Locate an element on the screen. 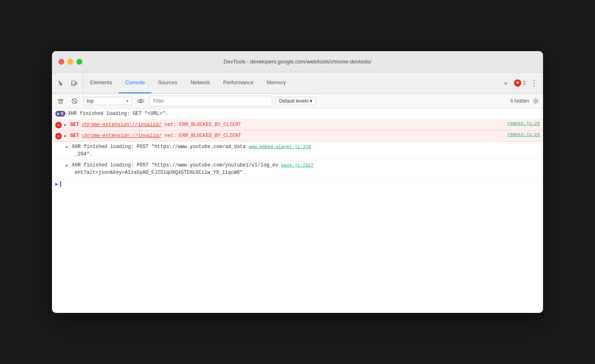 The height and width of the screenshot is (364, 595). traffic-lights is located at coordinates (70, 62).